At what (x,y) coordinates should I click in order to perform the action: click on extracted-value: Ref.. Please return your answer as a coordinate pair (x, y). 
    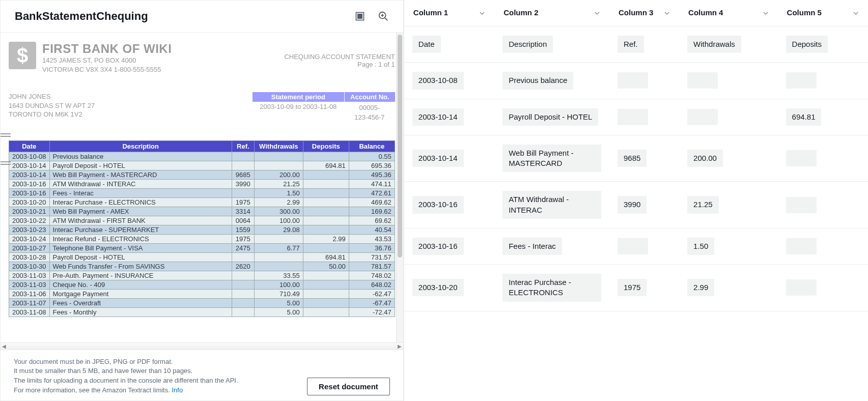
    Looking at the image, I should click on (631, 44).